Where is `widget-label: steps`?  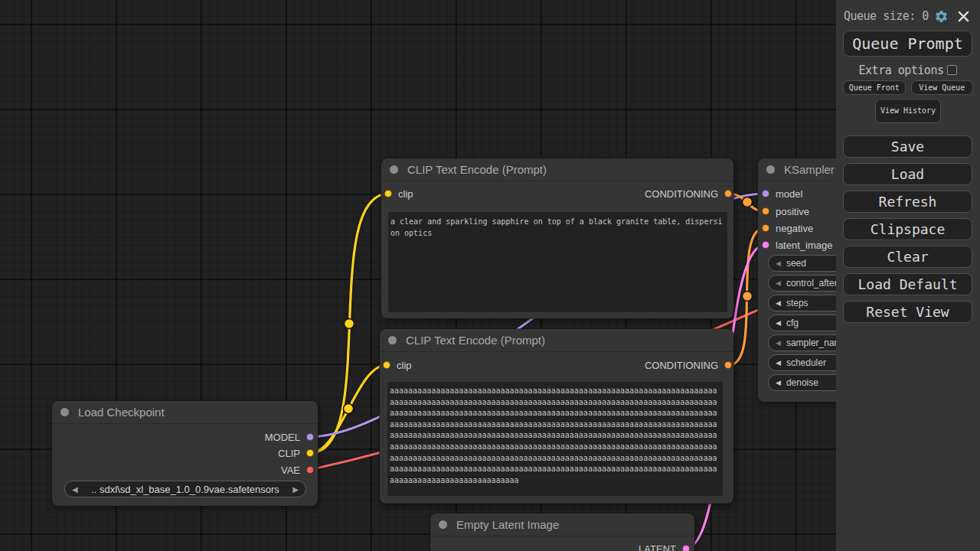
widget-label: steps is located at coordinates (798, 303).